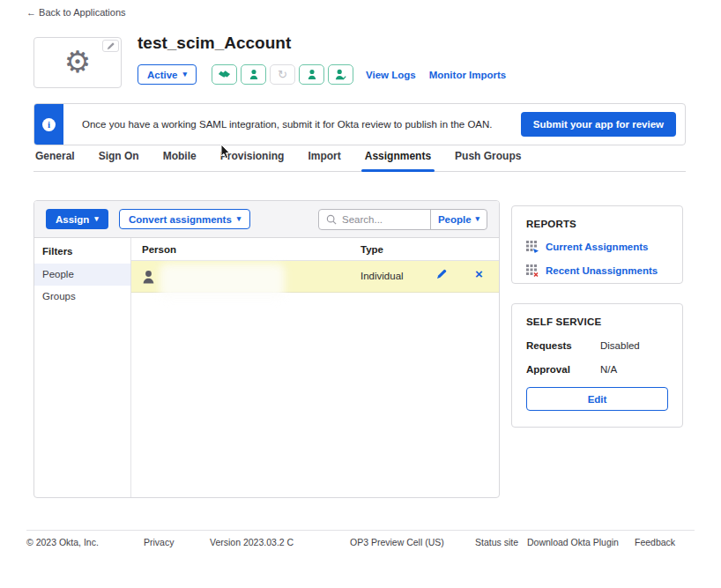 Image resolution: width=721 pixels, height=588 pixels. What do you see at coordinates (360, 124) in the screenshot?
I see `saml-review-banner: i Once you have a working SAML integrati…` at bounding box center [360, 124].